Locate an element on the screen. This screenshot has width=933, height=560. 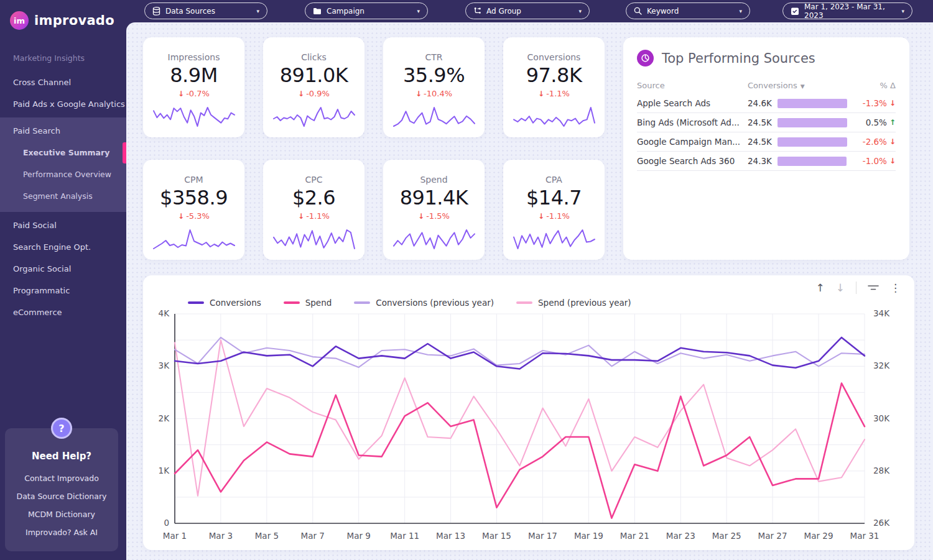
kpi-value: 8.9M is located at coordinates (194, 75).